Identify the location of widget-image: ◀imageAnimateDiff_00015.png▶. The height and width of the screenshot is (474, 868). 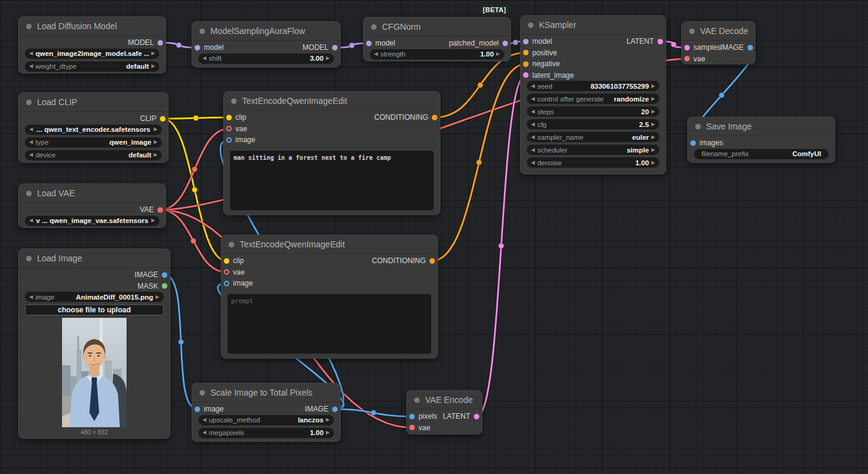
(94, 297).